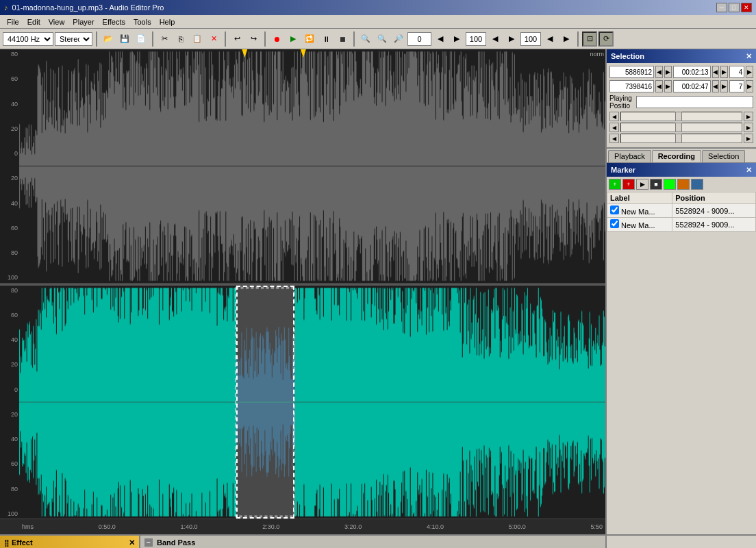 The width and height of the screenshot is (756, 548). Describe the element at coordinates (512, 39) in the screenshot. I see `vol-fwd-button: ▶` at that location.